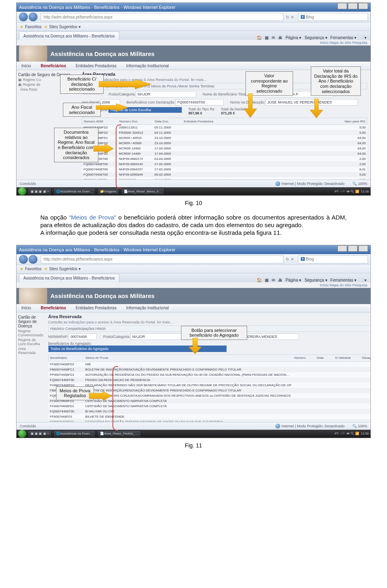 The height and width of the screenshot is (588, 387). Describe the element at coordinates (210, 412) in the screenshot. I see `table-row: FQ00074408T00BI MILITAR OU CIM` at that location.